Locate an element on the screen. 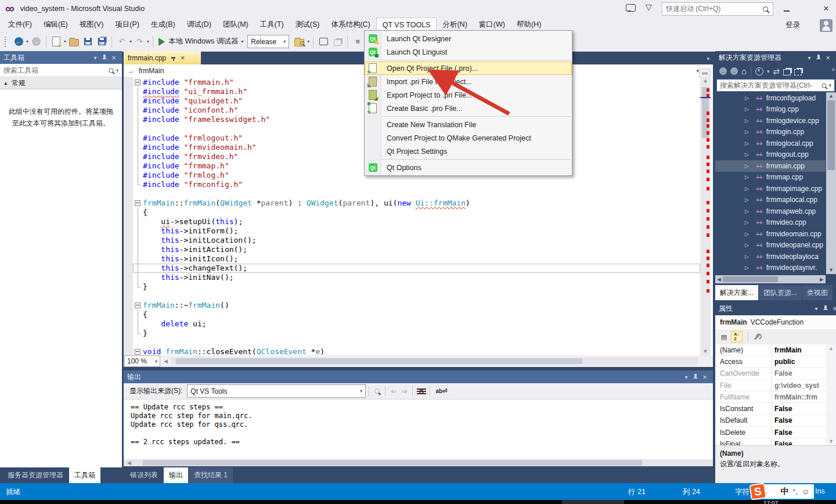 The width and height of the screenshot is (836, 504). tree-item: ▷++frmlogdevice.cpp is located at coordinates (770, 121).